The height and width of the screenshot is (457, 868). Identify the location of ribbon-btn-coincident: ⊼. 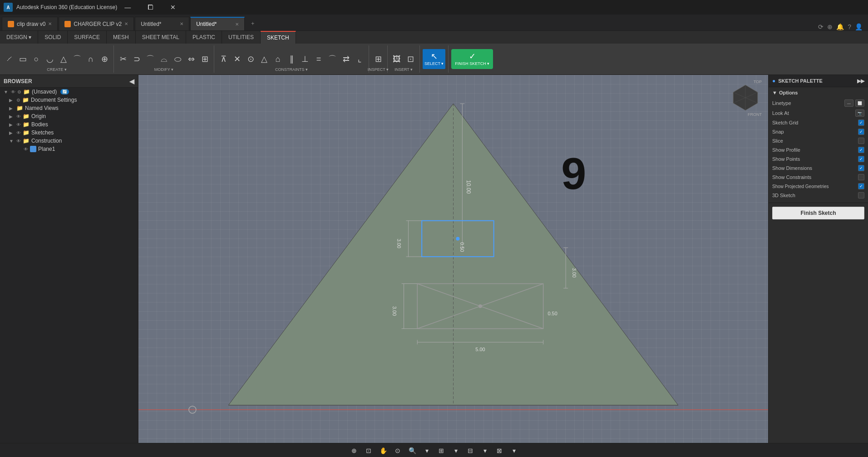
(223, 59).